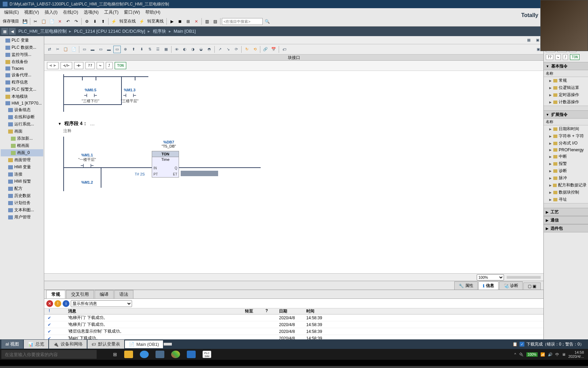  Describe the element at coordinates (76, 124) in the screenshot. I see `network-title: 程序段 4：` at that location.